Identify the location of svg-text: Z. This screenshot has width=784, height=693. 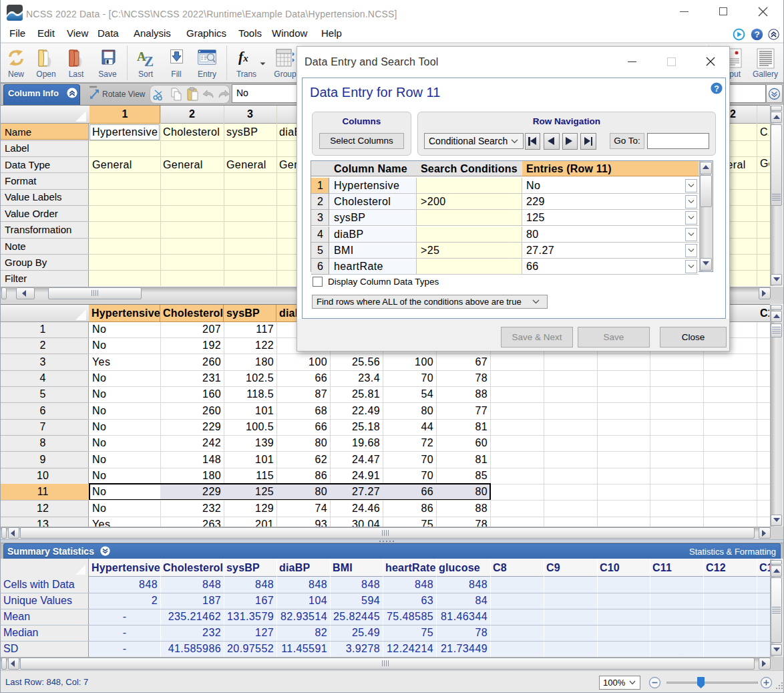
(149, 60).